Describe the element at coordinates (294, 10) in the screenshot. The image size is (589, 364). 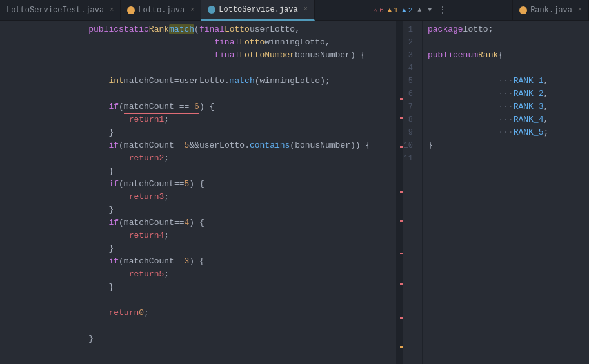
I see `tab-bar: LottoServiceTest.java × Lotto.java × Lot…` at that location.